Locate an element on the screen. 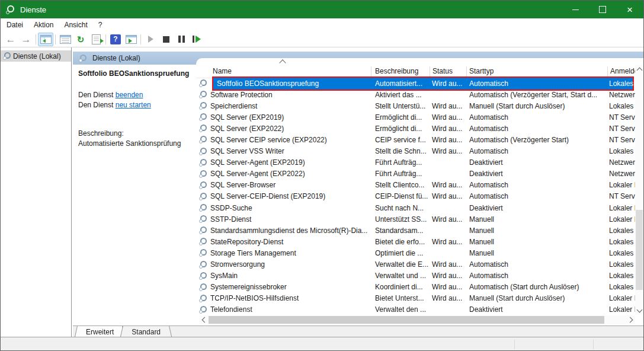  cell-name: SQL Server (EXP2022) is located at coordinates (283, 129).